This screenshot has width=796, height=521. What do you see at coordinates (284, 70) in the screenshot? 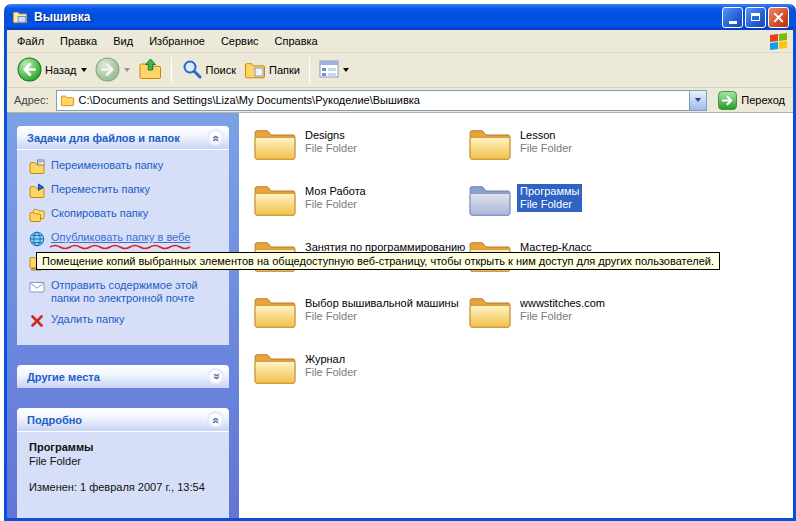
I see `folders-label: Папки` at bounding box center [284, 70].